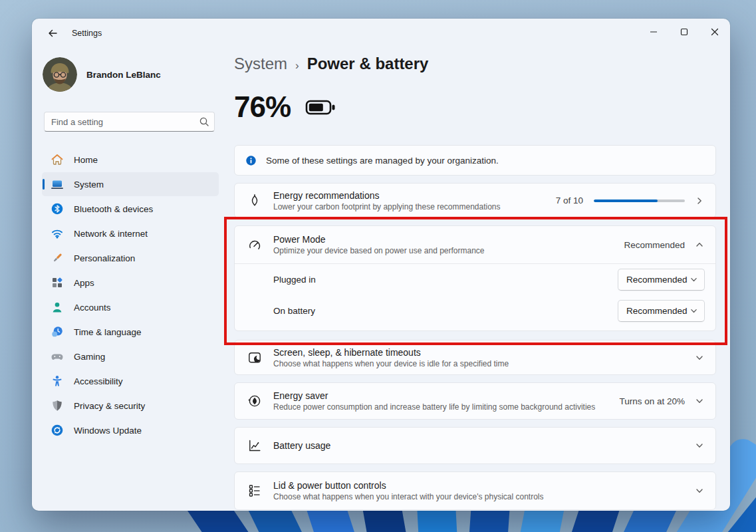  Describe the element at coordinates (130, 381) in the screenshot. I see `sidebar-item-accessibility: Accessibility` at that location.